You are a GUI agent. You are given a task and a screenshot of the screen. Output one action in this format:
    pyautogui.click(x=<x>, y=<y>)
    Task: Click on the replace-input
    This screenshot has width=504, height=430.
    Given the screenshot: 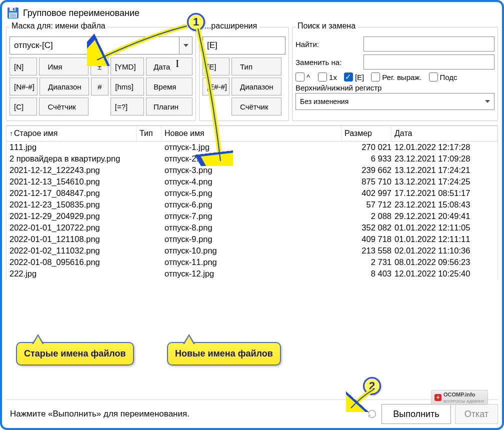 What is the action you would take?
    pyautogui.click(x=429, y=62)
    